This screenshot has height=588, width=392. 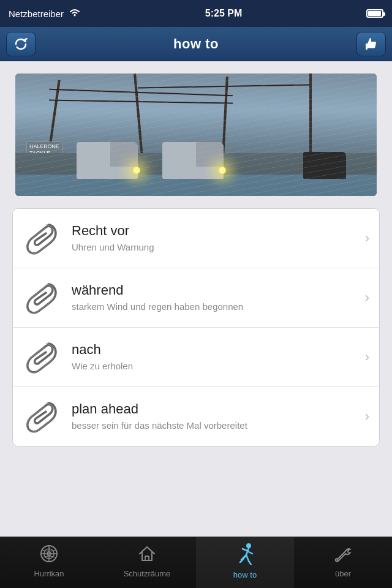 I want to click on item-title-2: nach, so click(x=216, y=350).